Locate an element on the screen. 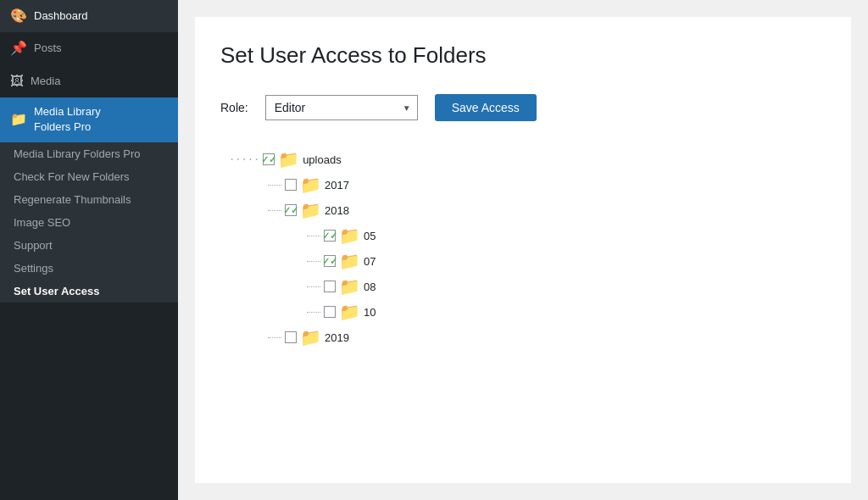  sidebar-item-dashboard: 🎨 Dashboard is located at coordinates (89, 16).